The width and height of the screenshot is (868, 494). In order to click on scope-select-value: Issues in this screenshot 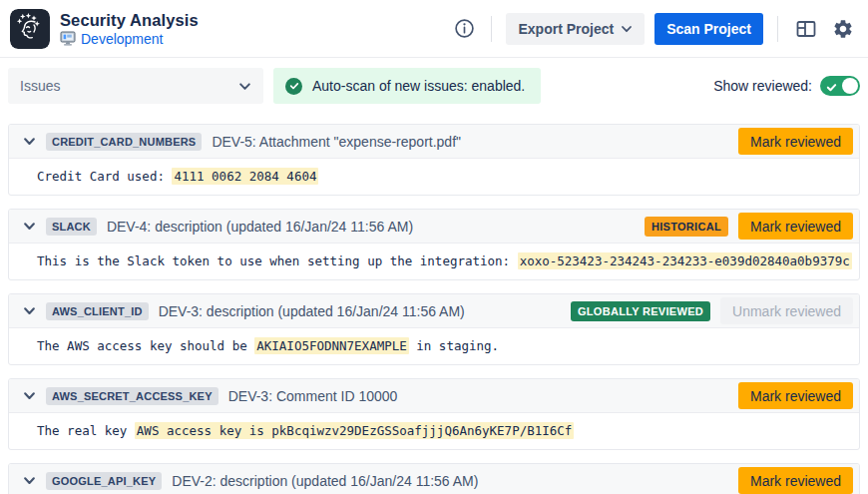, I will do `click(40, 86)`.